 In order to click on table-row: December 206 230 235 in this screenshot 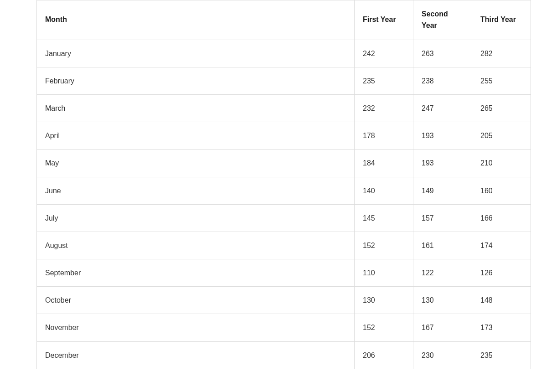, I will do `click(284, 355)`.